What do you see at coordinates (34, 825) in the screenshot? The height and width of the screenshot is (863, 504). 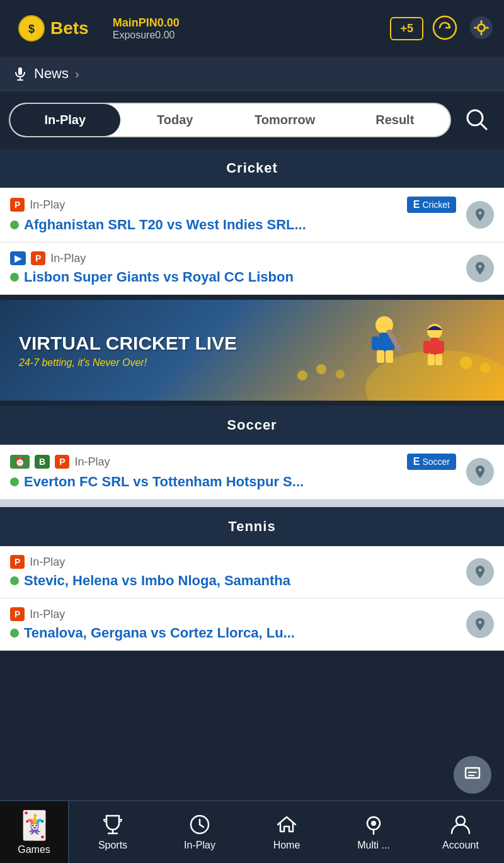 I see `games-icon: 🃏` at bounding box center [34, 825].